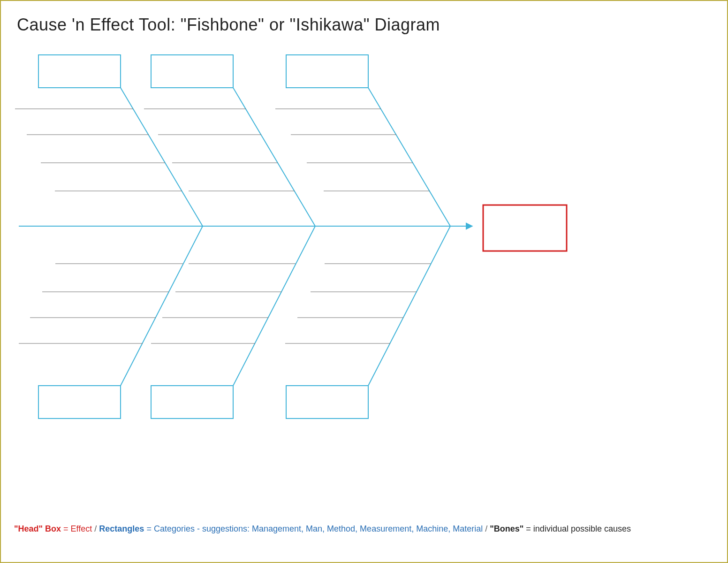 The height and width of the screenshot is (563, 728). Describe the element at coordinates (507, 529) in the screenshot. I see `legend-bones-label: "Bones"` at that location.